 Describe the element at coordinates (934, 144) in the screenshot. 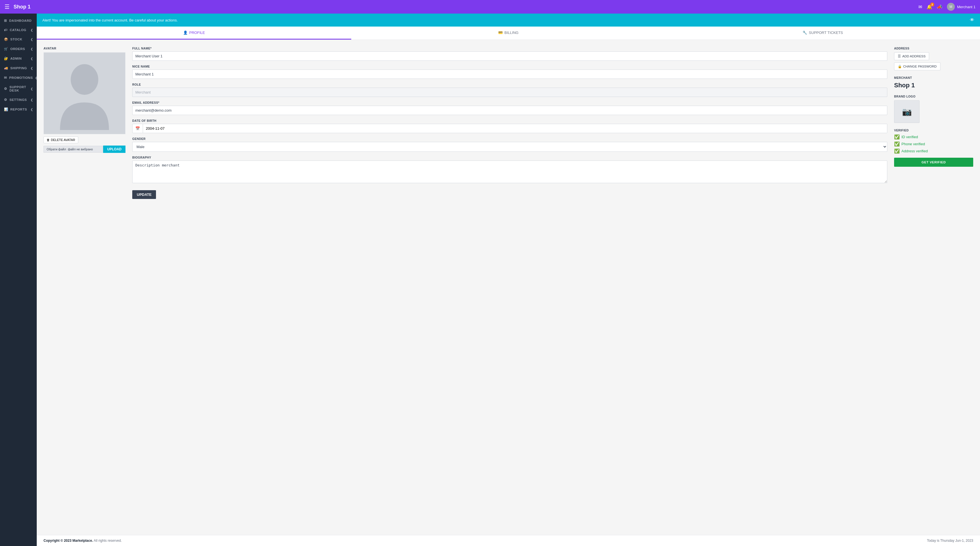

I see `verified-item-phone: ✅ Phone verified` at that location.